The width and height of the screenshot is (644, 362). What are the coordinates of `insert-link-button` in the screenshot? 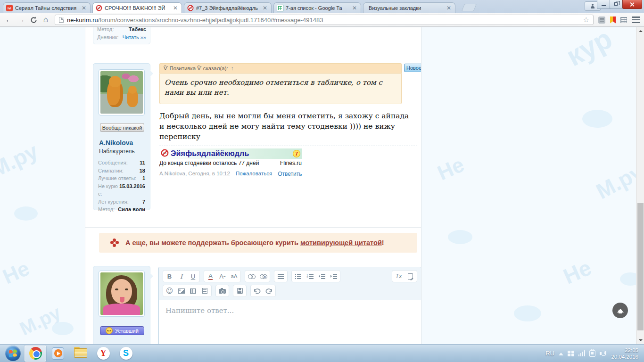 It's located at (252, 276).